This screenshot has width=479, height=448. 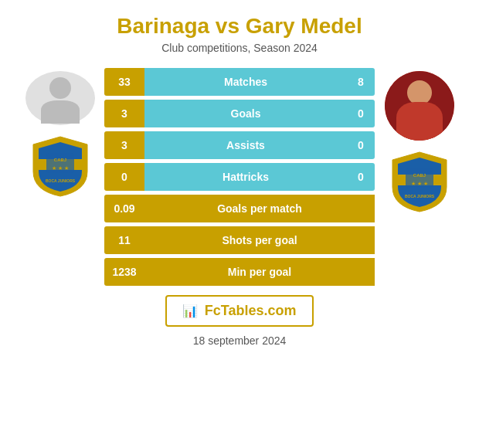 I want to click on stat-label: Matches, so click(x=246, y=82).